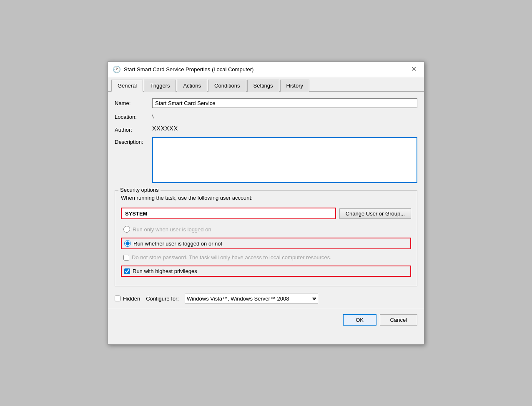 This screenshot has width=532, height=406. What do you see at coordinates (375, 213) in the screenshot?
I see `change-user-button: Change User or Group...` at bounding box center [375, 213].